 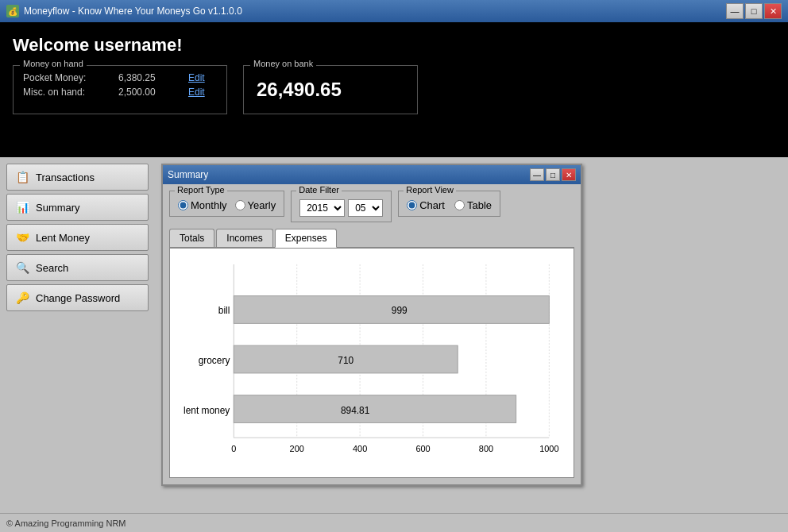 I want to click on summary-icon: 📊, so click(x=22, y=207).